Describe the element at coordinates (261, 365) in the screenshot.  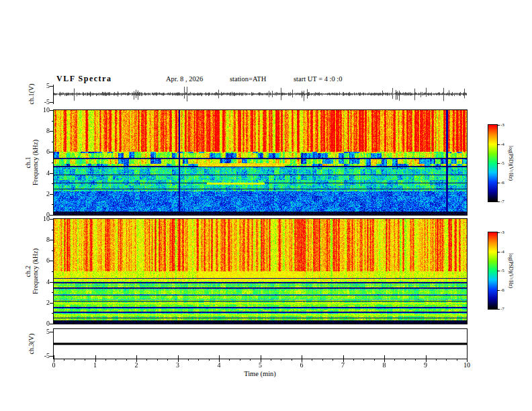
I see `x-tick-label: 5` at that location.